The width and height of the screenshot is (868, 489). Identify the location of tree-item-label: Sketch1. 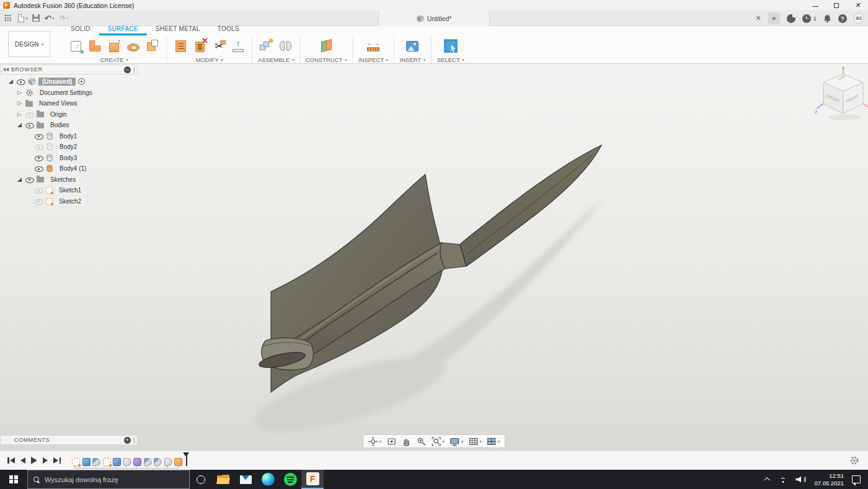
(70, 190).